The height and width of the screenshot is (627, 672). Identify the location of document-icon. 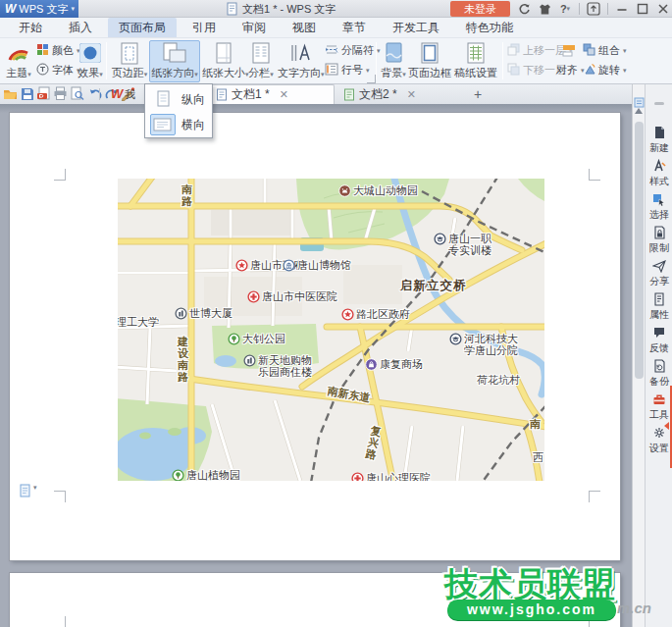
(232, 9).